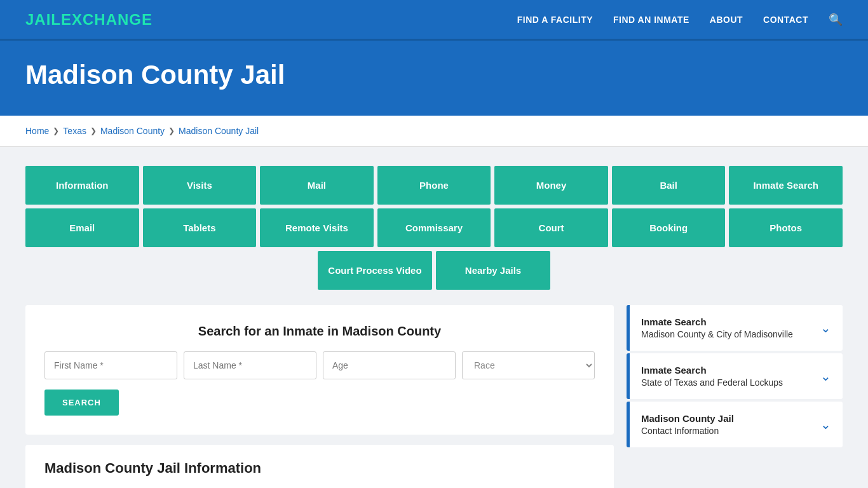 This screenshot has height=488, width=868. I want to click on breadcrumb-sep-2: ❯, so click(93, 131).